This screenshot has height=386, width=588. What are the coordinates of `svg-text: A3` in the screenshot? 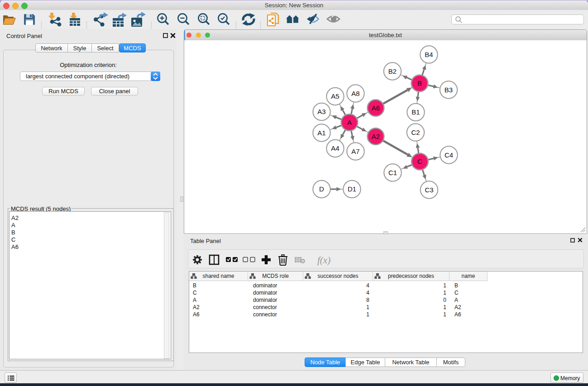 It's located at (321, 111).